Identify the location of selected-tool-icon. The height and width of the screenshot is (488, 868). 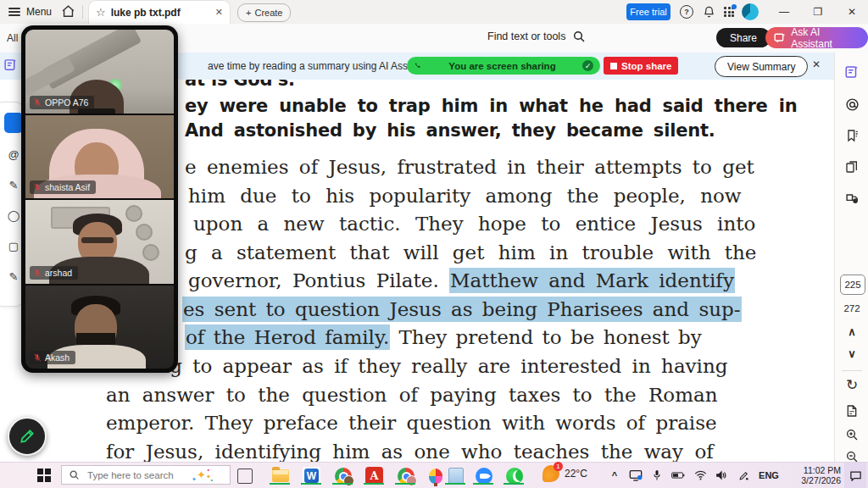
(14, 123).